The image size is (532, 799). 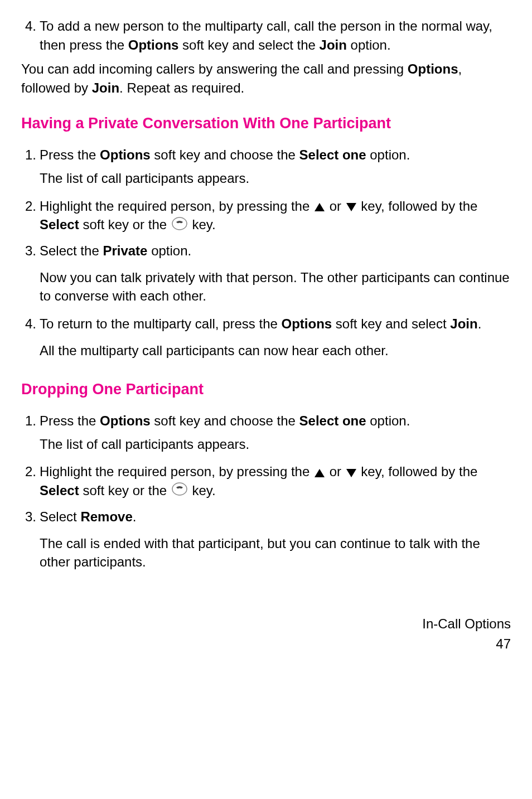 I want to click on sub-paragraph: The call is ended with that participant,…, so click(x=275, y=553).